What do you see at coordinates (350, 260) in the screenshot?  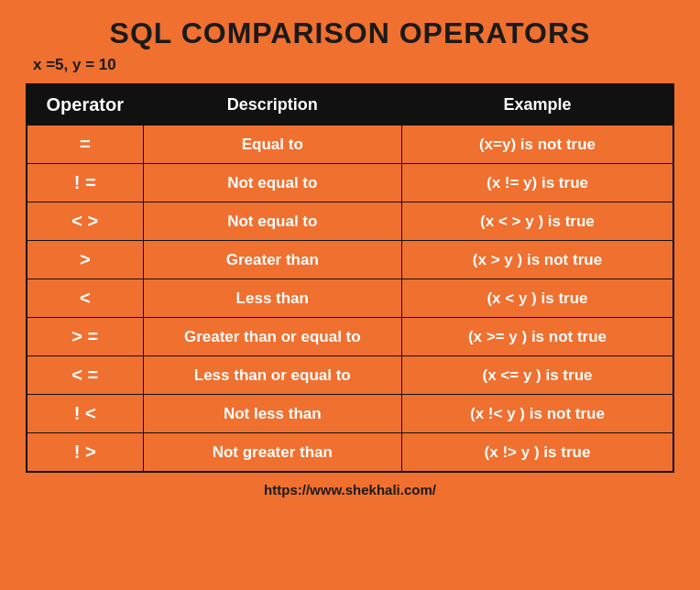 I see `table-row: >Greater than(x > y ) is not true` at bounding box center [350, 260].